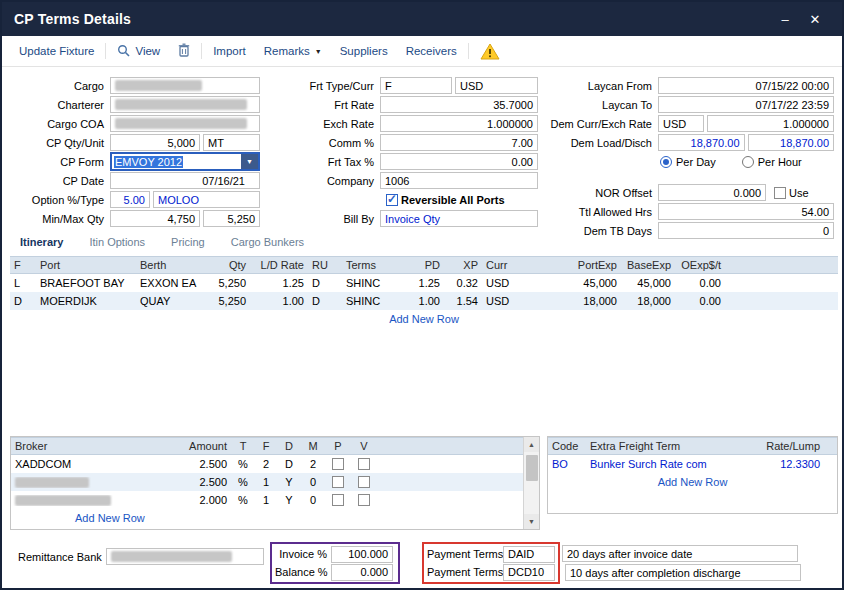  Describe the element at coordinates (432, 51) in the screenshot. I see `receivers-button: Receivers` at that location.